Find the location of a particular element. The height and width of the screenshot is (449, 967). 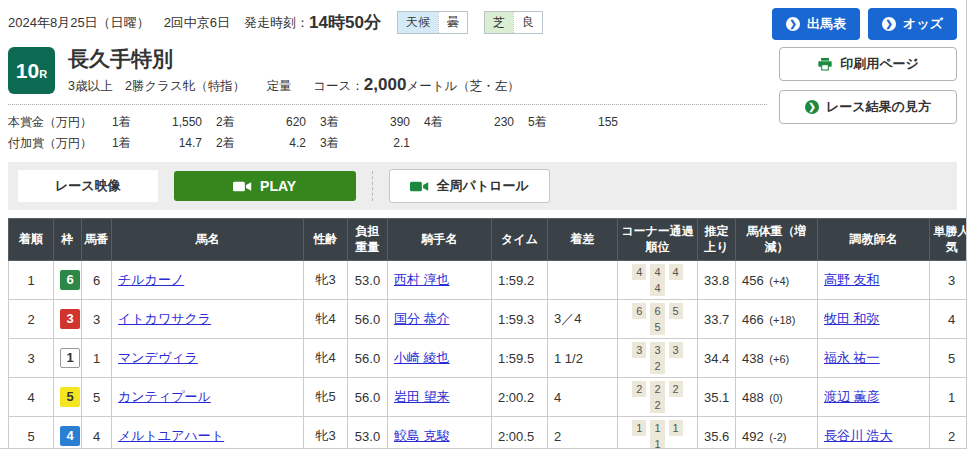

horse-name-cell: カンティプール is located at coordinates (208, 398).